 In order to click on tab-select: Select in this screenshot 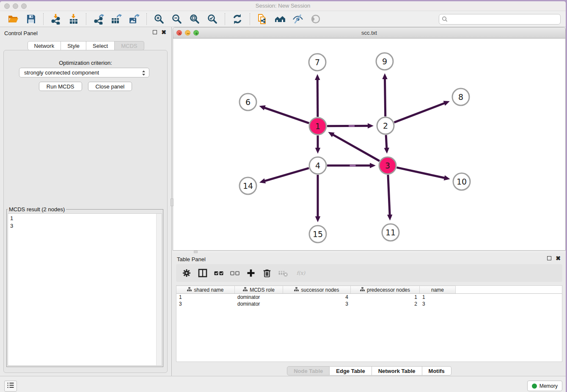, I will do `click(101, 46)`.